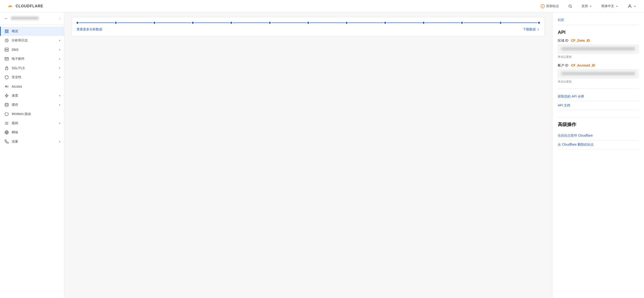  What do you see at coordinates (32, 155) in the screenshot?
I see `sidebar: ← › 概述` at bounding box center [32, 155].